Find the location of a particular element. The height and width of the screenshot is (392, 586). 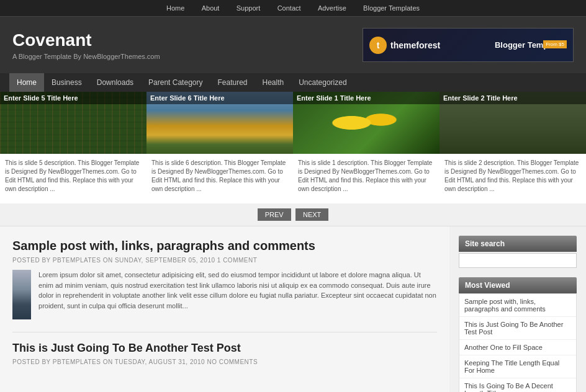

banner-left: t themeforest is located at coordinates (405, 45).